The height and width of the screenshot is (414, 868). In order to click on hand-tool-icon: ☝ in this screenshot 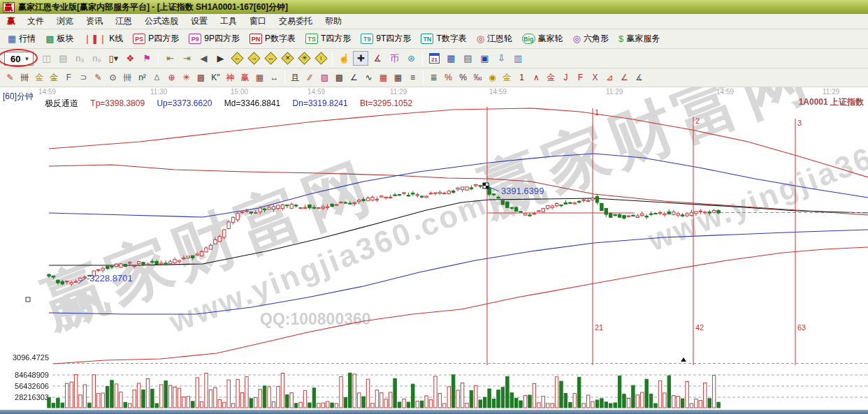, I will do `click(344, 59)`.